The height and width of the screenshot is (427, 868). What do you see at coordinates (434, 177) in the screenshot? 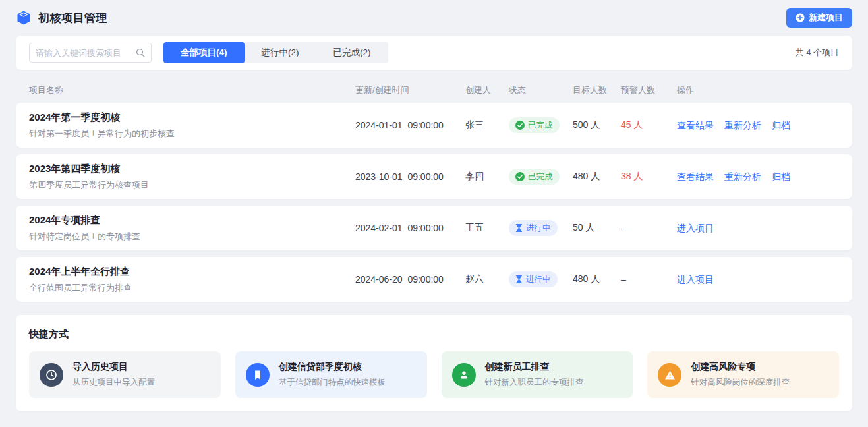
I see `table-row: 2023年第四季度初核 第四季度员工异常行为核查项目 2023-10-01 09…` at bounding box center [434, 177].